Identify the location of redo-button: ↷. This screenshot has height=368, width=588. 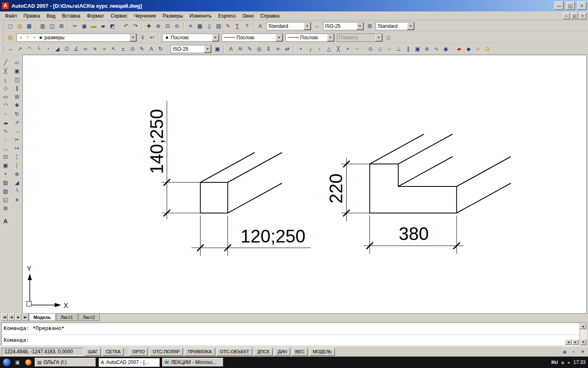
(136, 26).